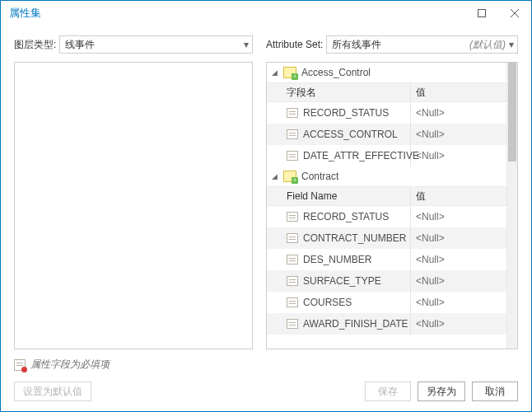 Image resolution: width=532 pixels, height=412 pixels. I want to click on field-row: DATE_ATTR_EFFECTIVE<Null>, so click(387, 156).